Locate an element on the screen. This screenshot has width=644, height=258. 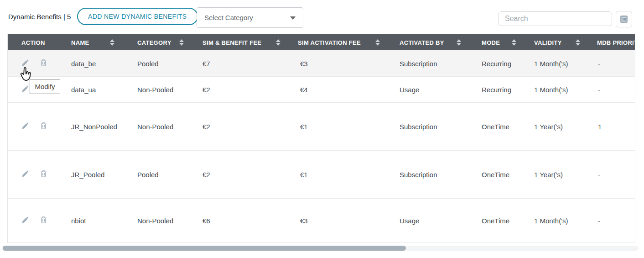
table-row: data_bePooled€7€3SubscriptionRecurring1 … is located at coordinates (321, 63).